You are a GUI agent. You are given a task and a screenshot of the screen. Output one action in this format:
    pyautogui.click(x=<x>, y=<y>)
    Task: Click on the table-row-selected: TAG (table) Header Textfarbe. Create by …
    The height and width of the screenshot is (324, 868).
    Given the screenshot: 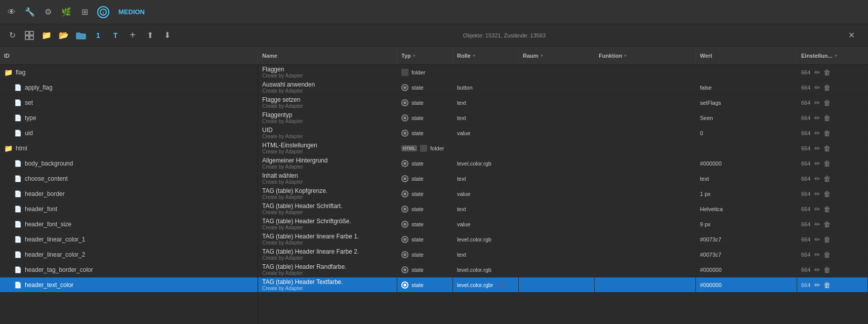 What is the action you would take?
    pyautogui.click(x=563, y=285)
    